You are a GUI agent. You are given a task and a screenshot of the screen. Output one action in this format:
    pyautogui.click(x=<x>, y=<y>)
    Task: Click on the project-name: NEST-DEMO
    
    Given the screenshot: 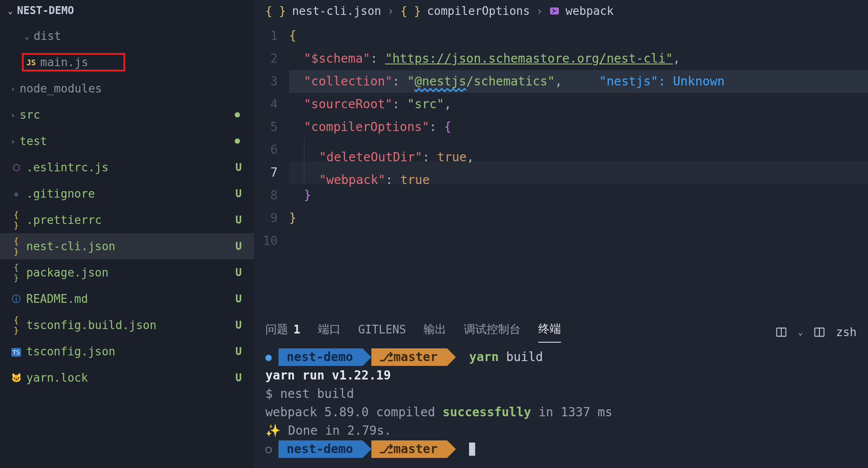 What is the action you would take?
    pyautogui.click(x=46, y=11)
    